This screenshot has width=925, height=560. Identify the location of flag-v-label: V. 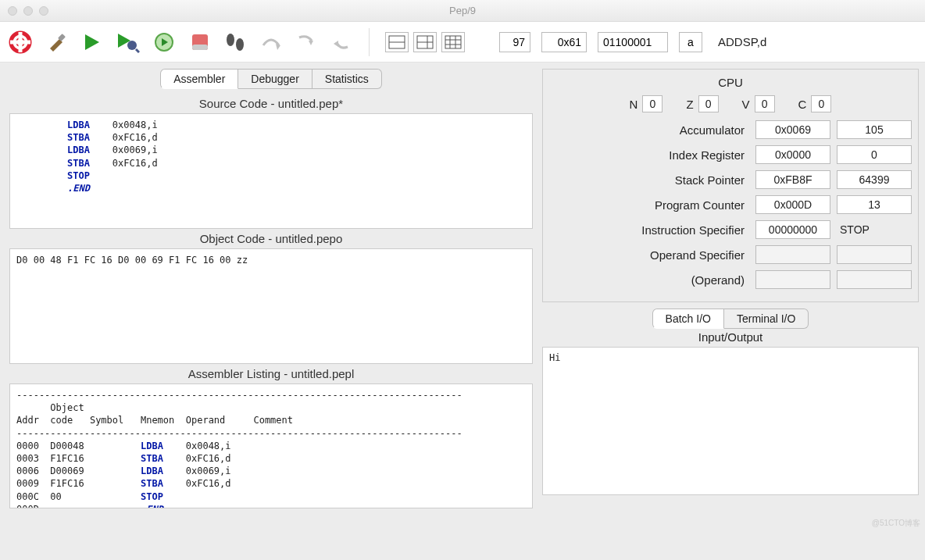
(746, 105).